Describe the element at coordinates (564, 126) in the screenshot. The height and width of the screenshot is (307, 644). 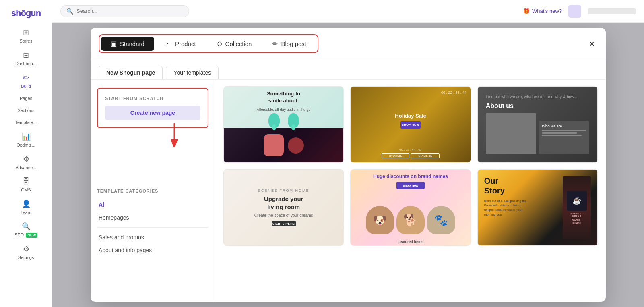
I see `who-we-are: Who we are` at that location.